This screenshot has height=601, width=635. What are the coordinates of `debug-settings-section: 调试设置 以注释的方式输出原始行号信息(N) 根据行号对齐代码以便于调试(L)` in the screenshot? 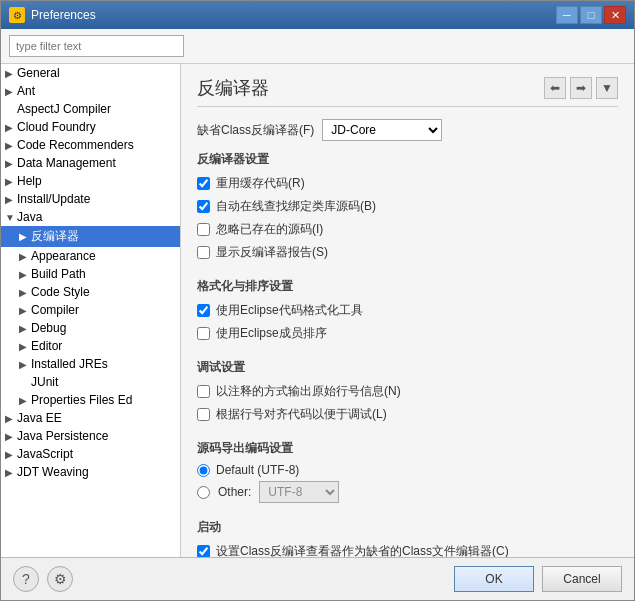 It's located at (408, 394).